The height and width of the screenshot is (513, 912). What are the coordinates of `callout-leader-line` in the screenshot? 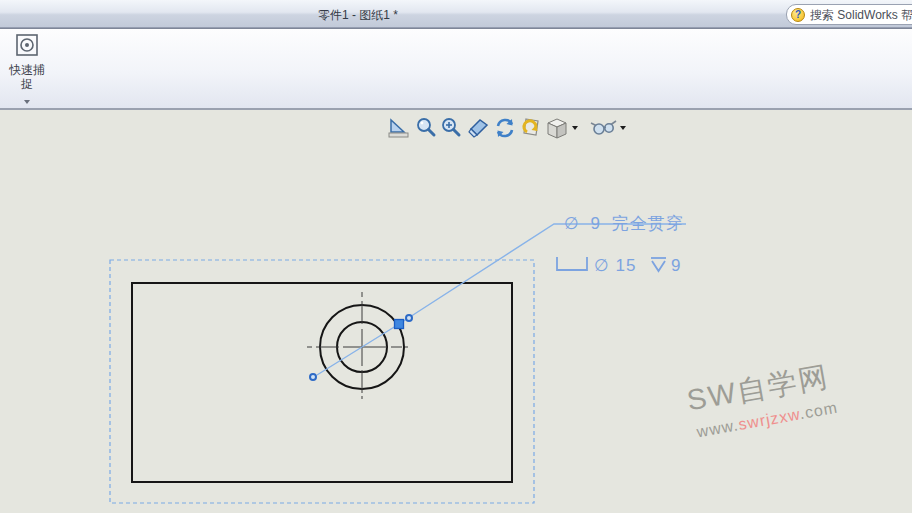 It's located at (502, 300).